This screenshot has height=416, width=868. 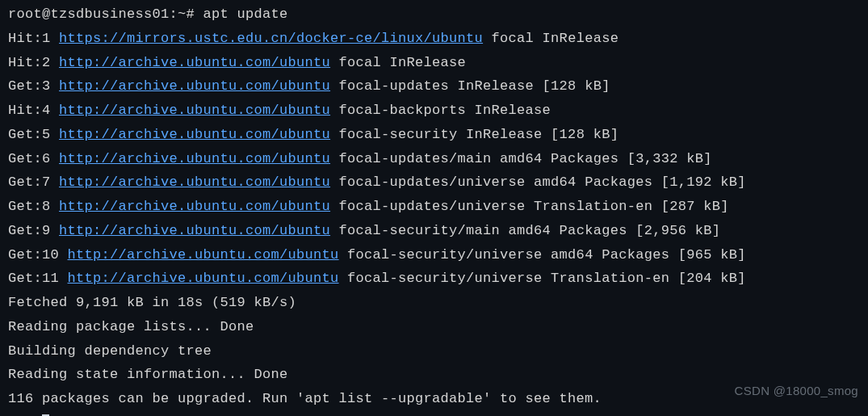 I want to click on output-line: Hit:4 http://archive.ubuntu.com/ubuntu f…, so click(x=434, y=111).